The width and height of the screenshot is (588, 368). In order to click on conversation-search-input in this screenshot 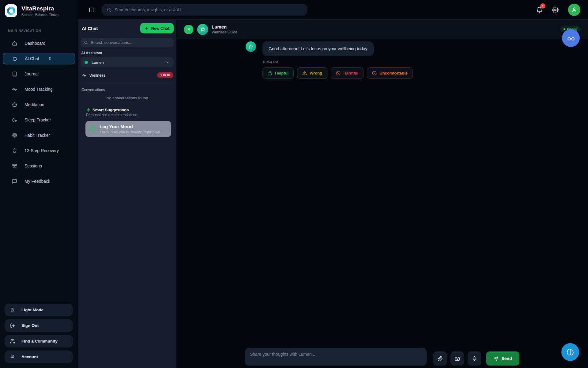, I will do `click(130, 42)`.